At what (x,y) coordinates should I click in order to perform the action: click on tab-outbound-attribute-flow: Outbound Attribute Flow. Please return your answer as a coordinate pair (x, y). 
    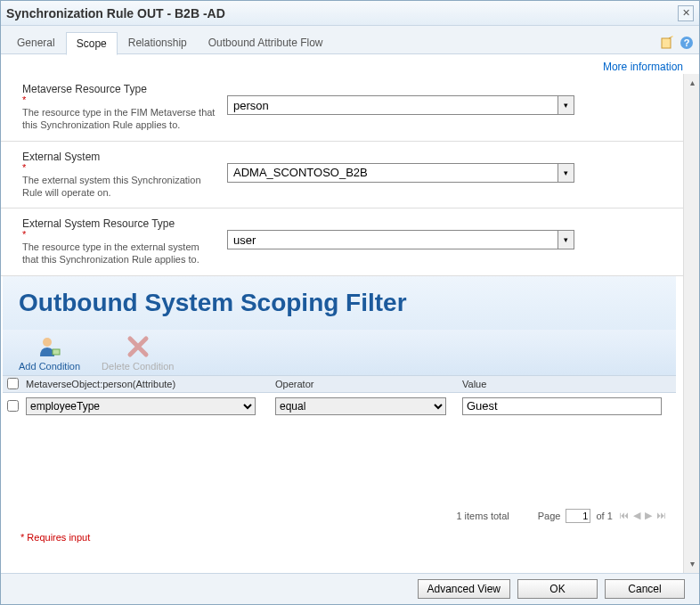
    Looking at the image, I should click on (265, 43).